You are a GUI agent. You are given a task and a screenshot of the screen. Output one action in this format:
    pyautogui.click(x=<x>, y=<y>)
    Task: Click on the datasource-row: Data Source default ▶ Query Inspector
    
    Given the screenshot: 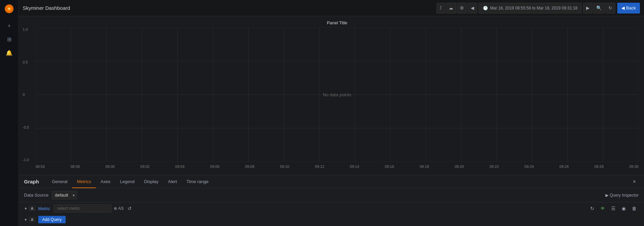 What is the action you would take?
    pyautogui.click(x=331, y=195)
    